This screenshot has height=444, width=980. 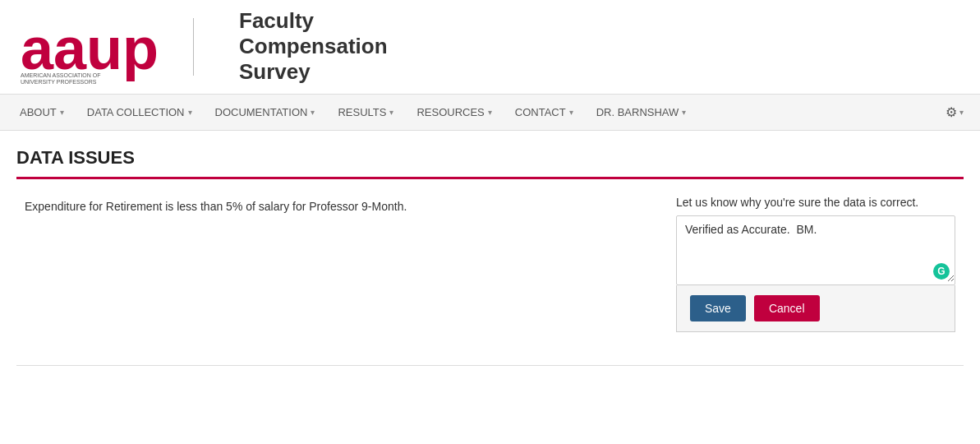 I want to click on nav-data-collection: DATA COLLECTION ▾, so click(x=140, y=112).